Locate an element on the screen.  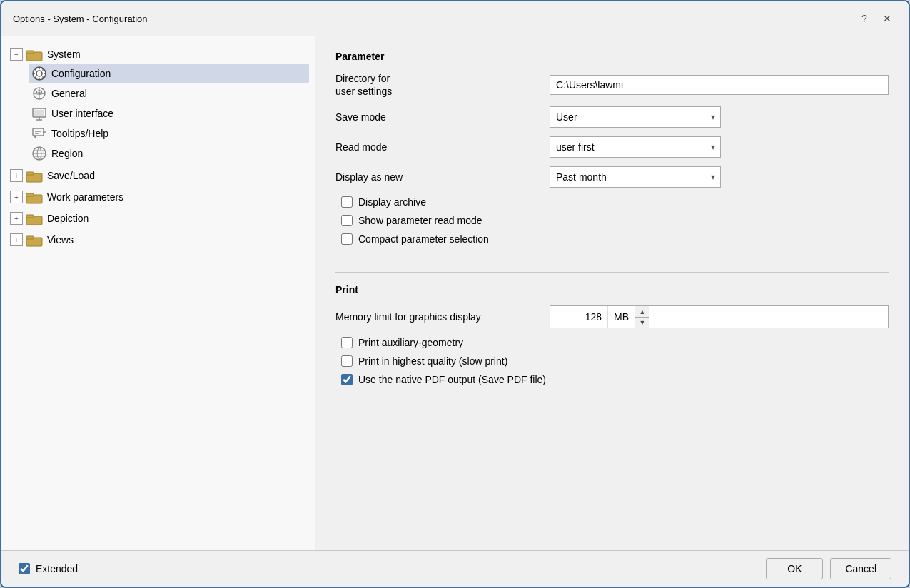
tree-toggle-views: + is located at coordinates (16, 240).